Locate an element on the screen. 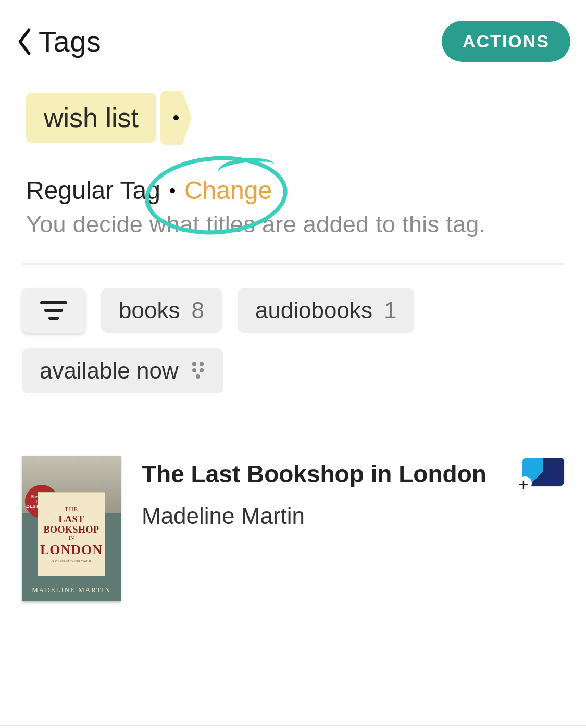 Image resolution: width=586 pixels, height=728 pixels. bullet-separator is located at coordinates (172, 191).